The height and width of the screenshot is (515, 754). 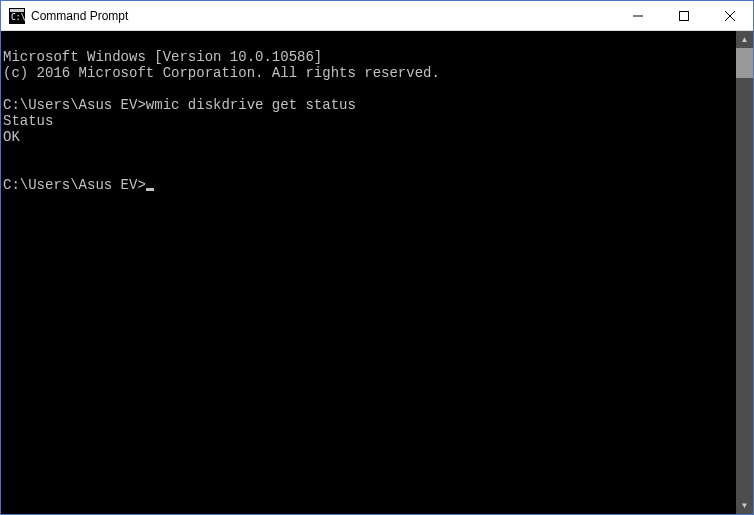 I want to click on vertical-scrollbar: ▲ ▼, so click(x=744, y=272).